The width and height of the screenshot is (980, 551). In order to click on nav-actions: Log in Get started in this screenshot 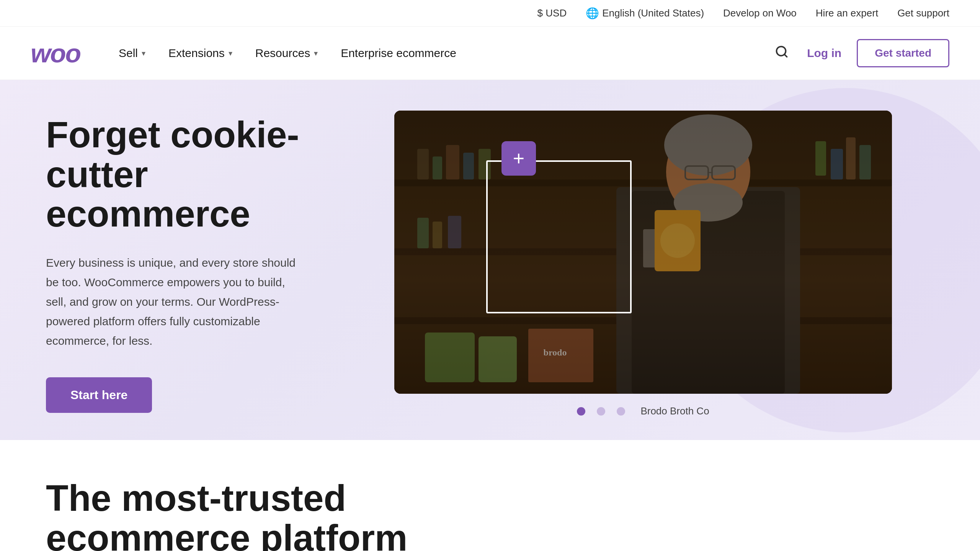, I will do `click(861, 53)`.